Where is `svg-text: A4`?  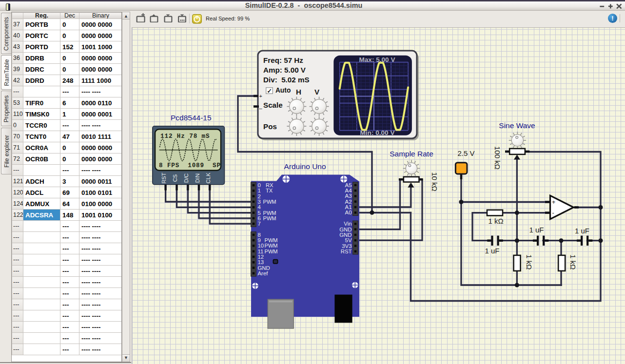 svg-text: A4 is located at coordinates (349, 191).